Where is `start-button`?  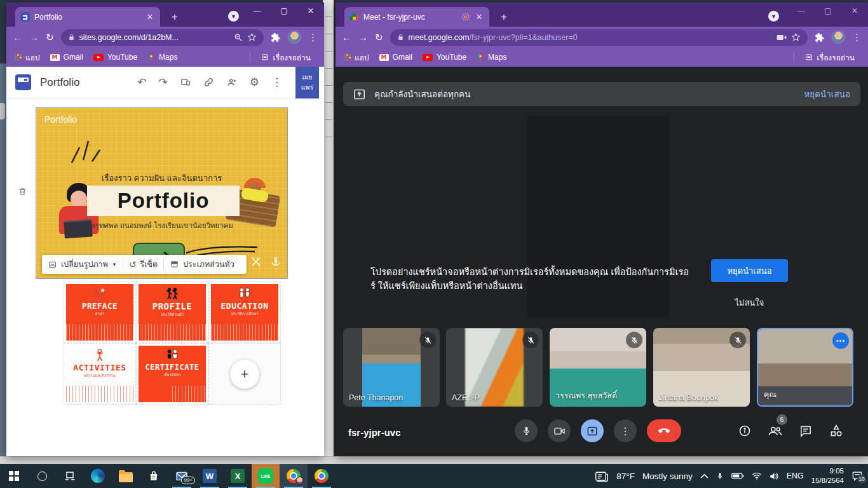 start-button is located at coordinates (14, 476).